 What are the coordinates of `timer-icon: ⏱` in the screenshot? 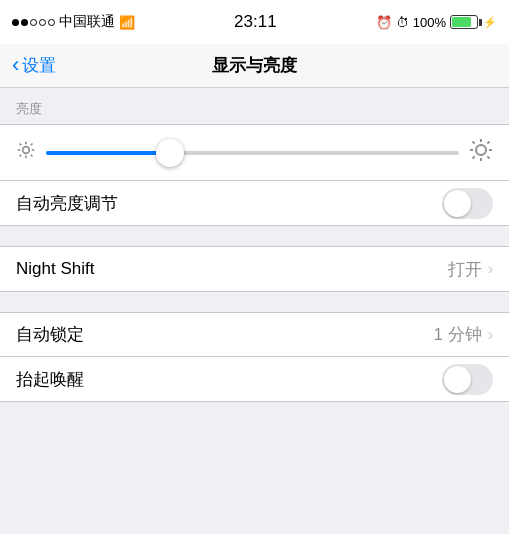 It's located at (402, 22).